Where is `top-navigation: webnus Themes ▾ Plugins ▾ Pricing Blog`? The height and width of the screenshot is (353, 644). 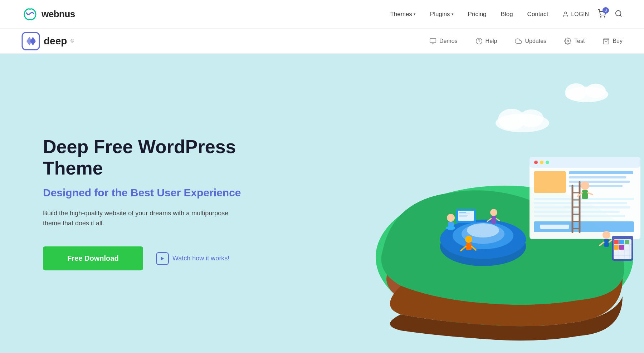
top-navigation: webnus Themes ▾ Plugins ▾ Pricing Blog is located at coordinates (322, 14).